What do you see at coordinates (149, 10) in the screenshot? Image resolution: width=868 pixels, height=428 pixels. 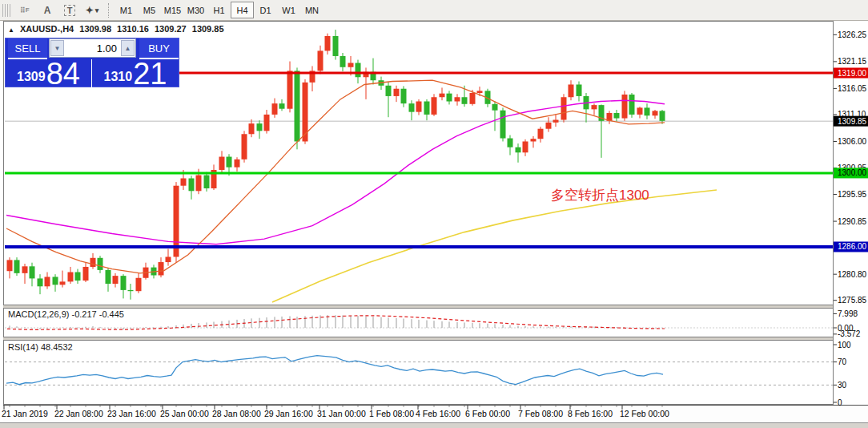 I see `tab-timeframe-m5: M5` at bounding box center [149, 10].